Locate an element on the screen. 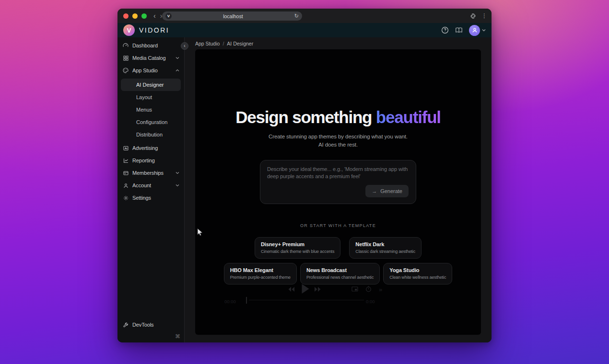 The width and height of the screenshot is (609, 364). breadcrumb-app-studio: App Studio is located at coordinates (207, 44).